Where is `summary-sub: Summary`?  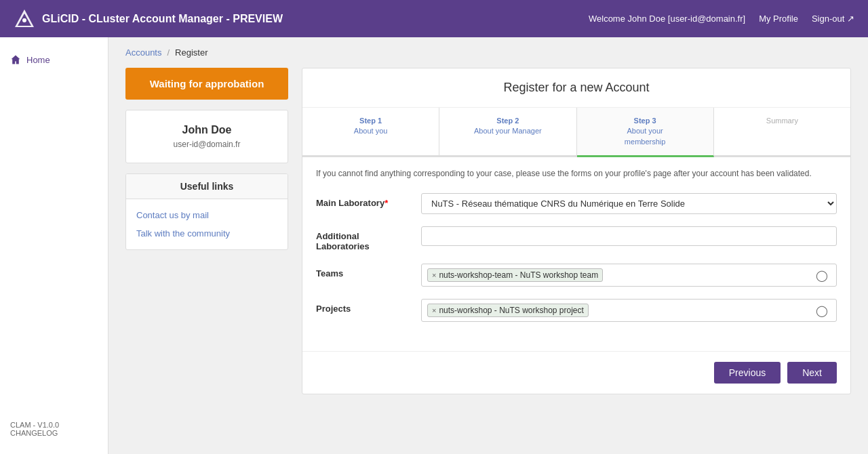
summary-sub: Summary is located at coordinates (783, 121).